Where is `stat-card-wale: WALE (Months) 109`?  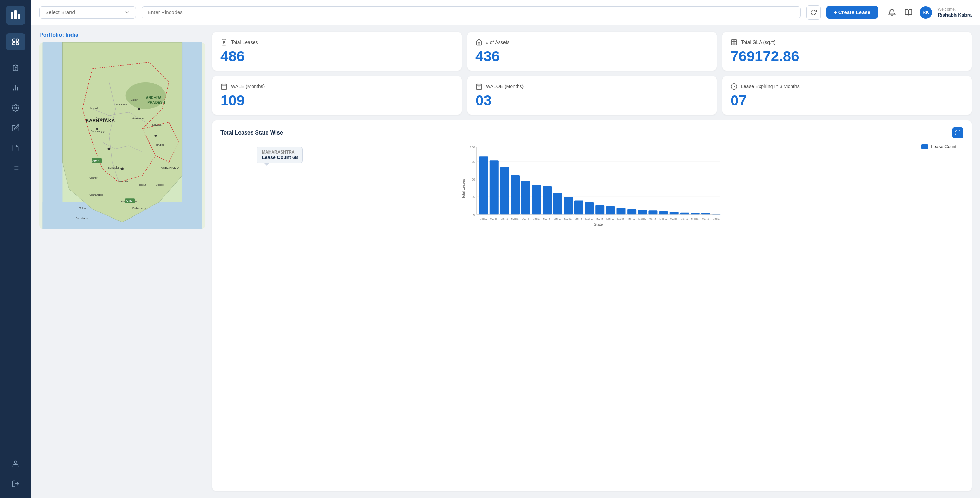
stat-card-wale: WALE (Months) 109 is located at coordinates (337, 96).